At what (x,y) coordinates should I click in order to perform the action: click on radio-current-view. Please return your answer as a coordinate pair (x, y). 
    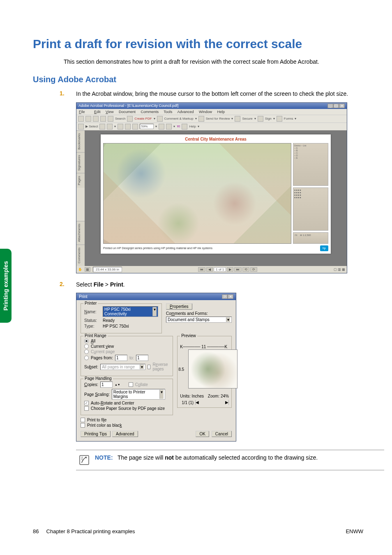
    Looking at the image, I should click on (86, 346).